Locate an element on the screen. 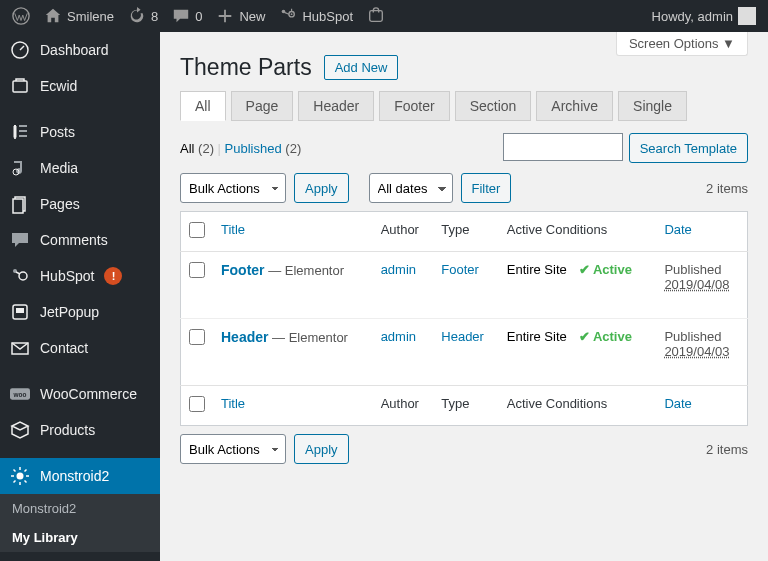  tab-section: Section is located at coordinates (494, 106).